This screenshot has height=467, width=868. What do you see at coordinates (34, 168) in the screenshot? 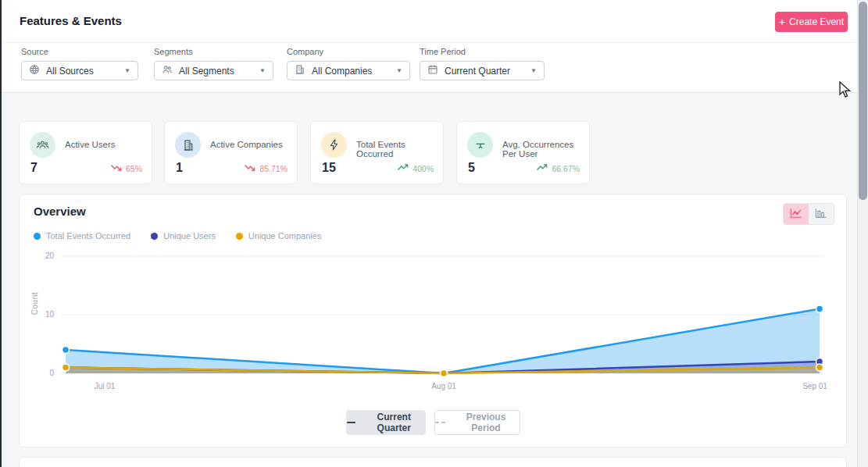
I see `stat-value: 7` at bounding box center [34, 168].